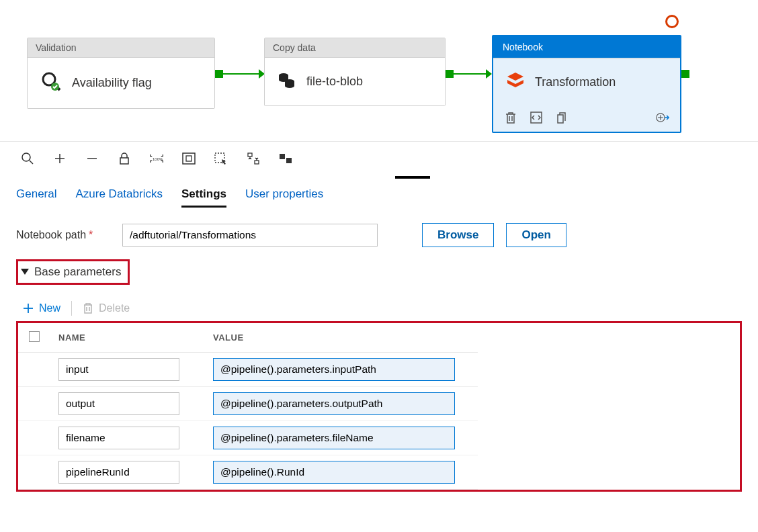  What do you see at coordinates (413, 177) in the screenshot?
I see `tab-underline-accent` at bounding box center [413, 177].